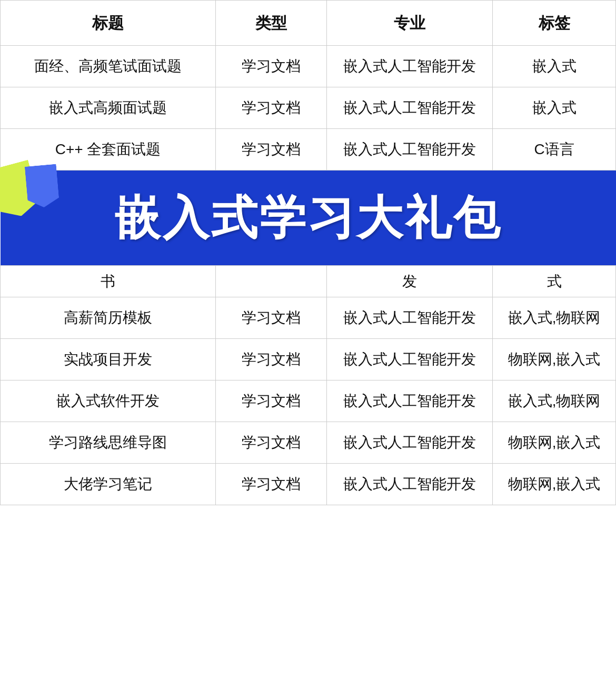  Describe the element at coordinates (309, 149) in the screenshot. I see `table-row: C++ 全套面试题 学习文档 嵌入式人工智能开发 C语言` at that location.